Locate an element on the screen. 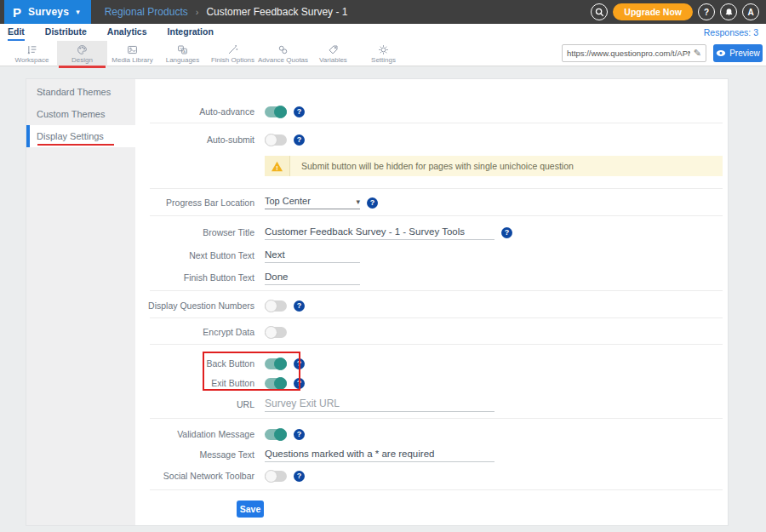 The width and height of the screenshot is (766, 532). design-sidebar: Standard Themes Custom Themes Display Se… is located at coordinates (81, 302).